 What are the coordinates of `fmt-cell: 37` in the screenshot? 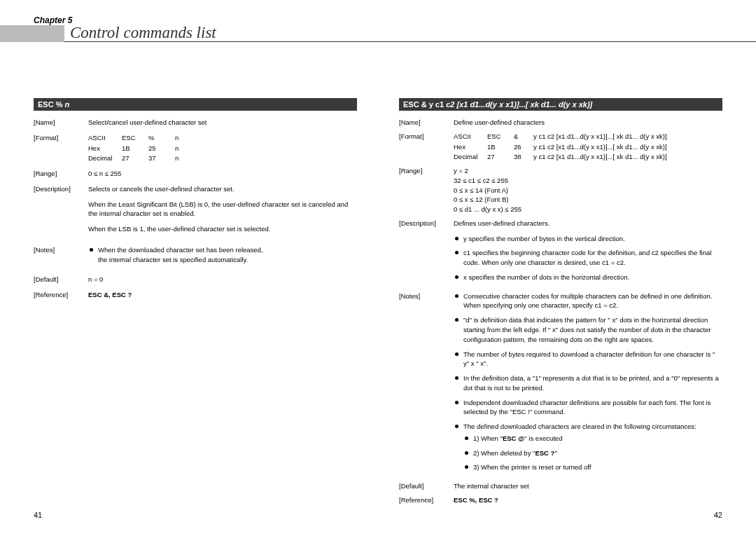 It's located at (162, 158).